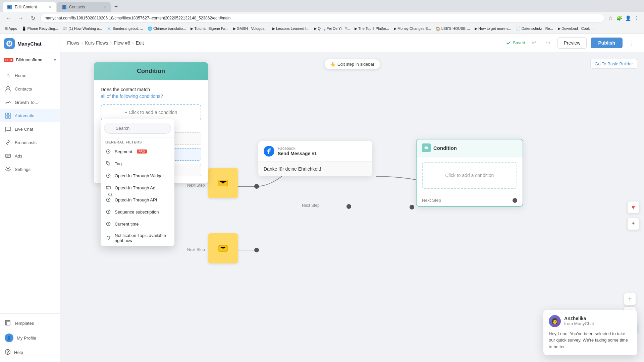 Image resolution: width=644 pixels, height=362 pixels. Describe the element at coordinates (138, 164) in the screenshot. I see `dropdown-item-tag: Tag` at that location.